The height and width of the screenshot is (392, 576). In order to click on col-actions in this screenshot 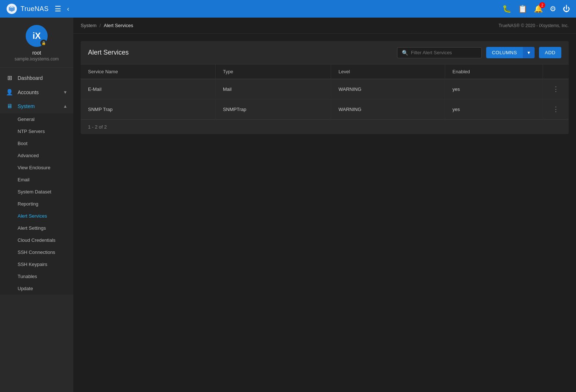, I will do `click(556, 72)`.